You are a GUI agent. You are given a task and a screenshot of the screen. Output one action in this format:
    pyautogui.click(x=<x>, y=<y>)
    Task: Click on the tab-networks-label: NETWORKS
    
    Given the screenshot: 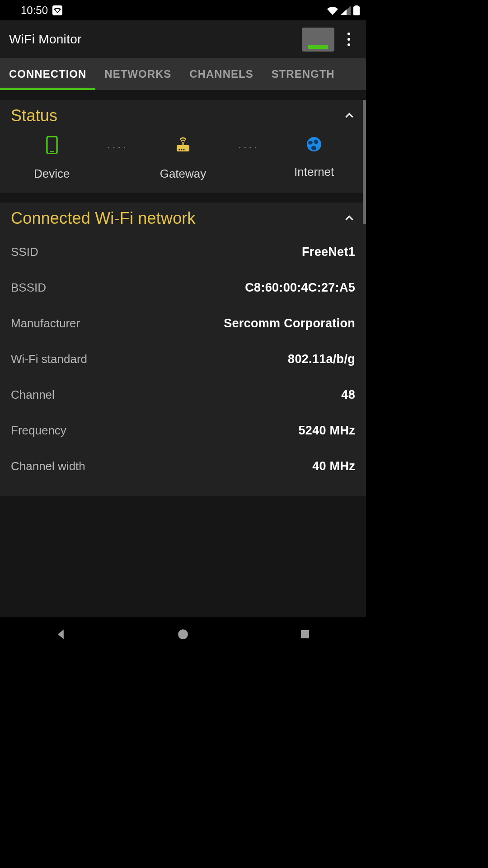 What is the action you would take?
    pyautogui.click(x=138, y=74)
    